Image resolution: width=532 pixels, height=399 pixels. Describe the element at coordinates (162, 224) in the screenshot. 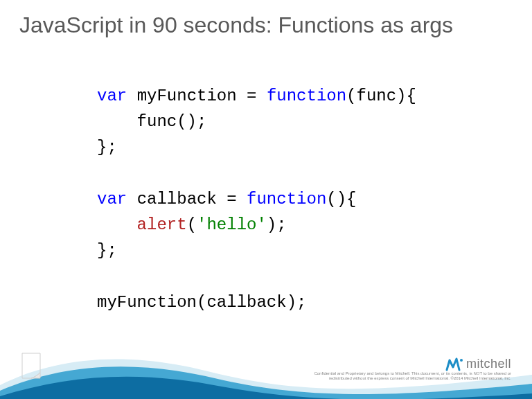

I see `alert-call: alert` at that location.